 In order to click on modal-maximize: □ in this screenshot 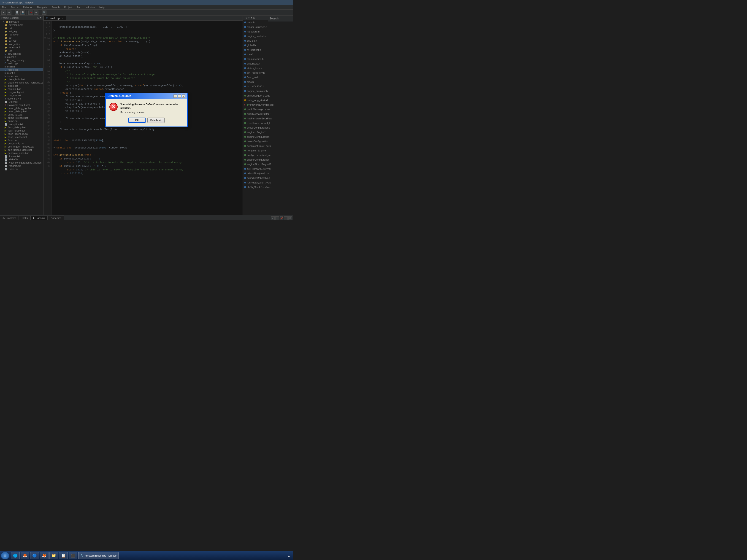, I will do `click(180, 96)`.